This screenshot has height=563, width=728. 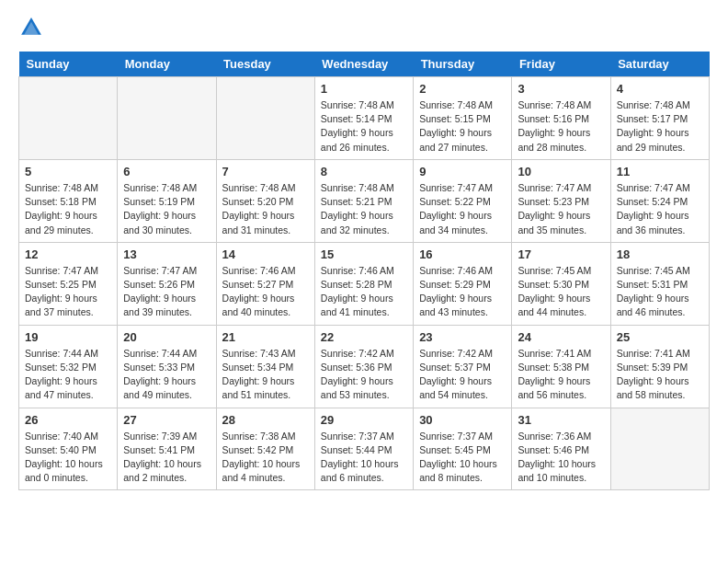 I want to click on calendar-cell: 14Sunrise: 7:46 AM Sunset: 5:27 PM Dayli…, so click(x=265, y=283).